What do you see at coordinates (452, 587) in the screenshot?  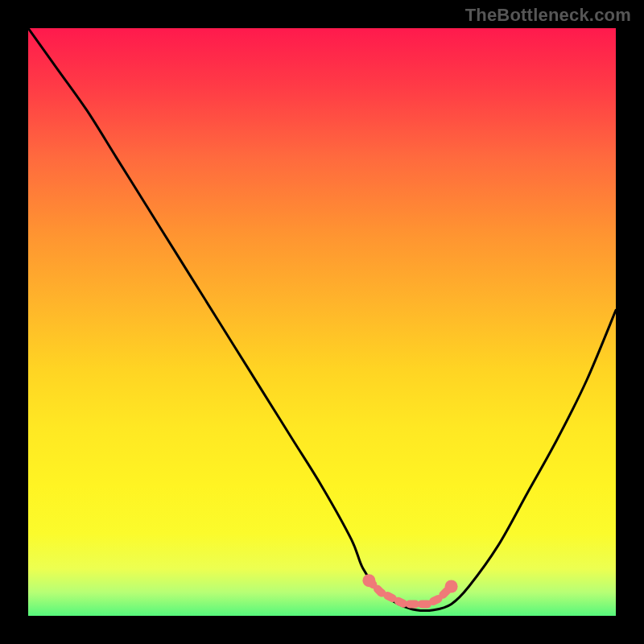 I see `optimal-end-dot` at bounding box center [452, 587].